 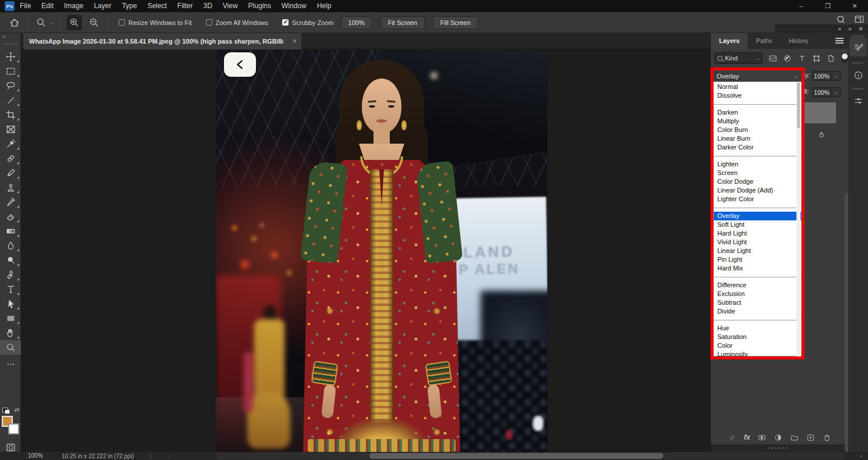 What do you see at coordinates (161, 23) in the screenshot?
I see `checkbox-label: Resize Windows to Fit` at bounding box center [161, 23].